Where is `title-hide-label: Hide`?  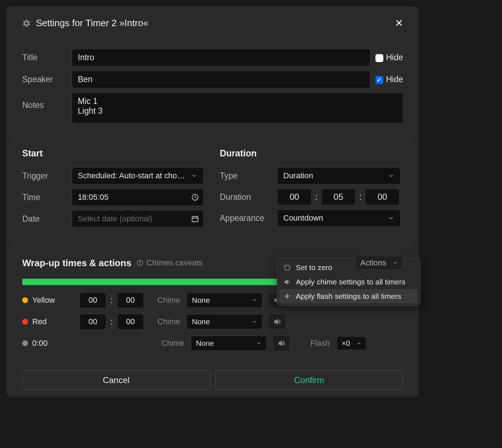
title-hide-label: Hide is located at coordinates (394, 57).